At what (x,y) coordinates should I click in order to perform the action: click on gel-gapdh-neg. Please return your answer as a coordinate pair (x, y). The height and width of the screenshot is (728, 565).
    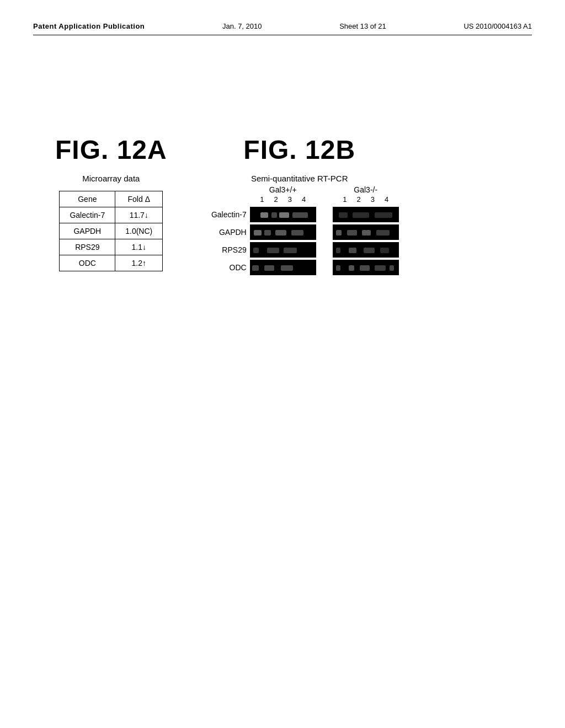
    Looking at the image, I should click on (366, 232).